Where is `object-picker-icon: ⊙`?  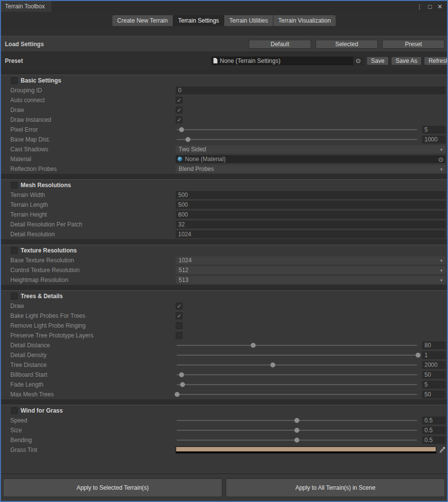 object-picker-icon: ⊙ is located at coordinates (441, 159).